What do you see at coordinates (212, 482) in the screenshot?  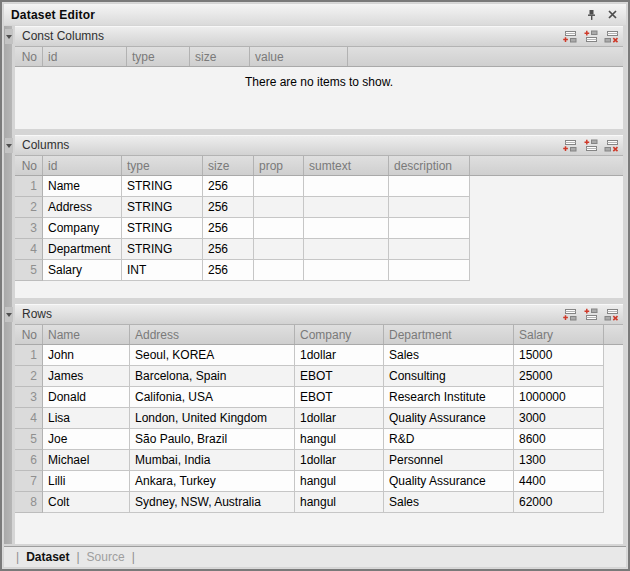 I see `cell: Ankara, Turkey` at bounding box center [212, 482].